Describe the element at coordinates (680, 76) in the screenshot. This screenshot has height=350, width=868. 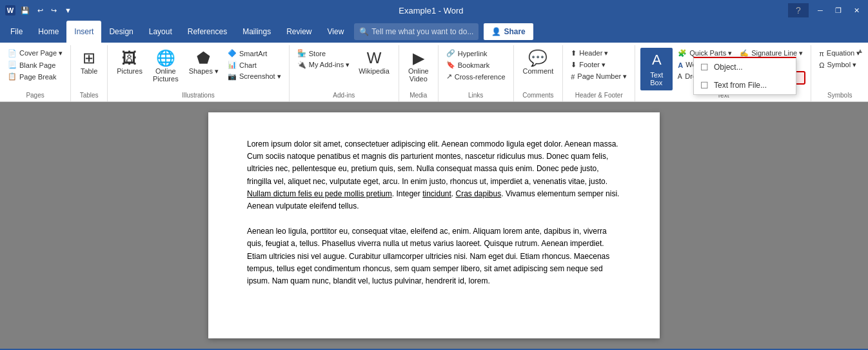
I see `drop-cap-icon: Ꭺ` at that location.